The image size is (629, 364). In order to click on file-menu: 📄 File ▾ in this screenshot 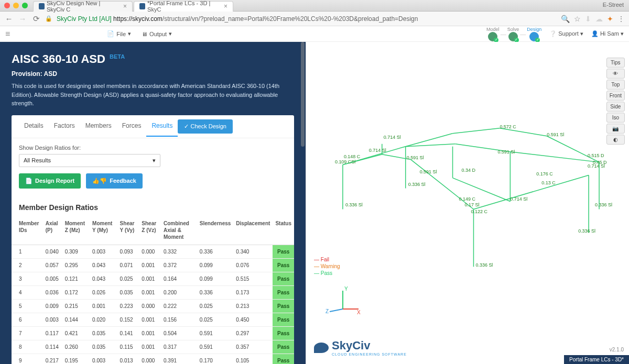, I will do `click(119, 34)`.